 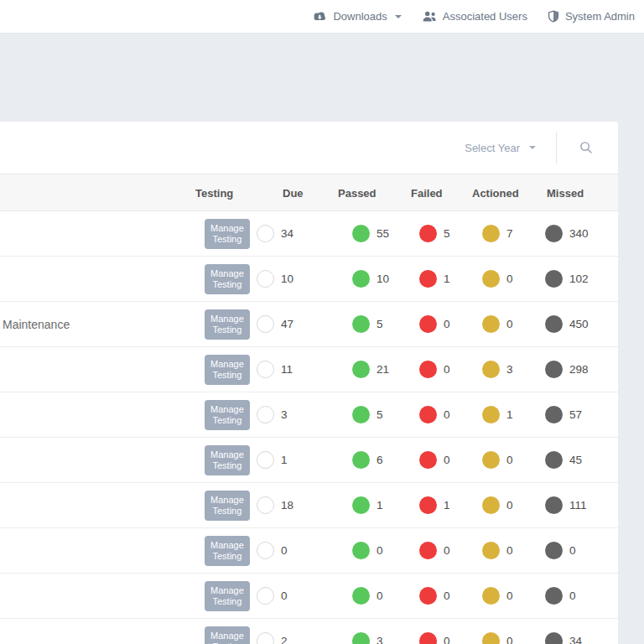 I want to click on associated-users-label: Associated Users, so click(x=485, y=17).